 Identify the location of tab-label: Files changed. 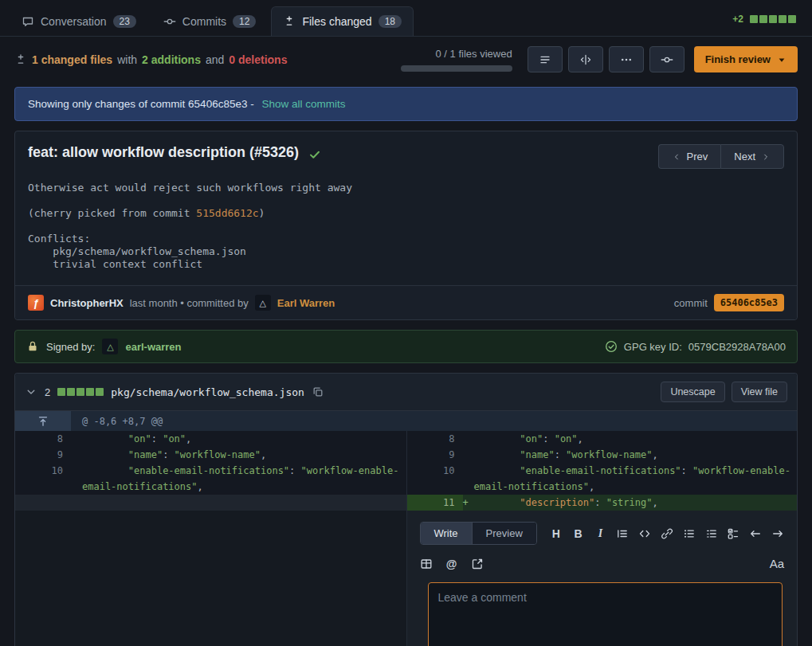
(336, 22).